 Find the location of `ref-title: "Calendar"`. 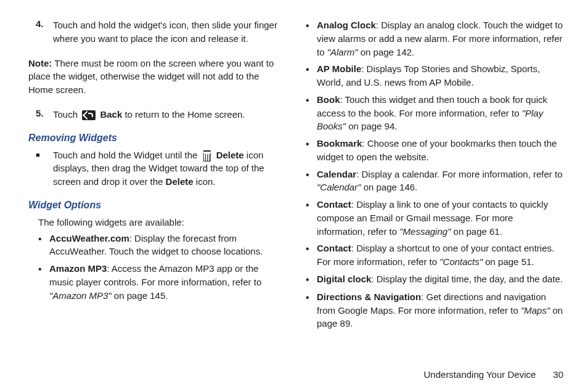

ref-title: "Calendar" is located at coordinates (339, 187).